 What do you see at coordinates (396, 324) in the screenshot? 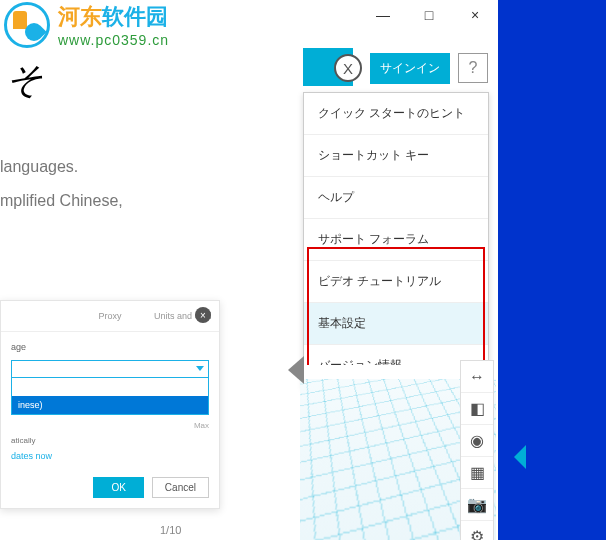
I see `menu-preferences: 基本設定` at bounding box center [396, 324].